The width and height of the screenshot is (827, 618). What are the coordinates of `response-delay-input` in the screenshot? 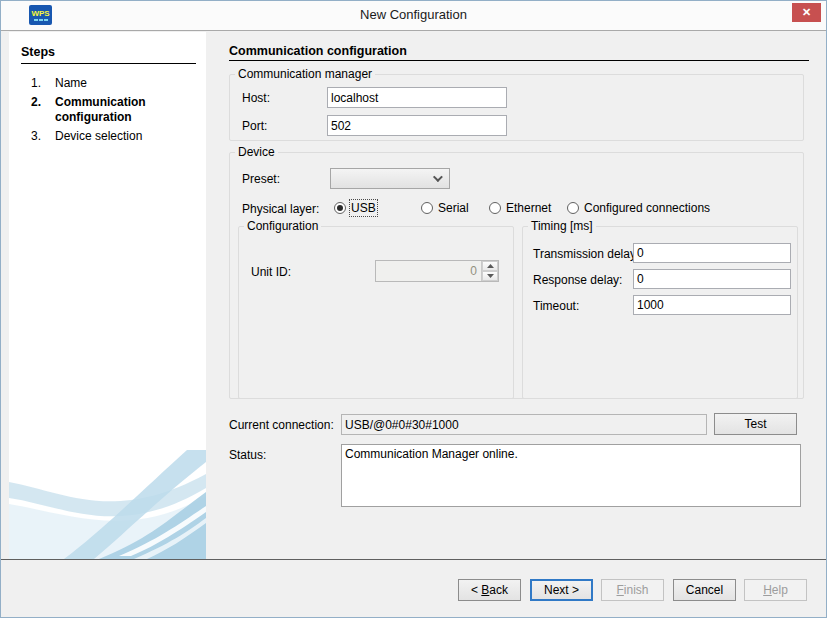 It's located at (712, 279).